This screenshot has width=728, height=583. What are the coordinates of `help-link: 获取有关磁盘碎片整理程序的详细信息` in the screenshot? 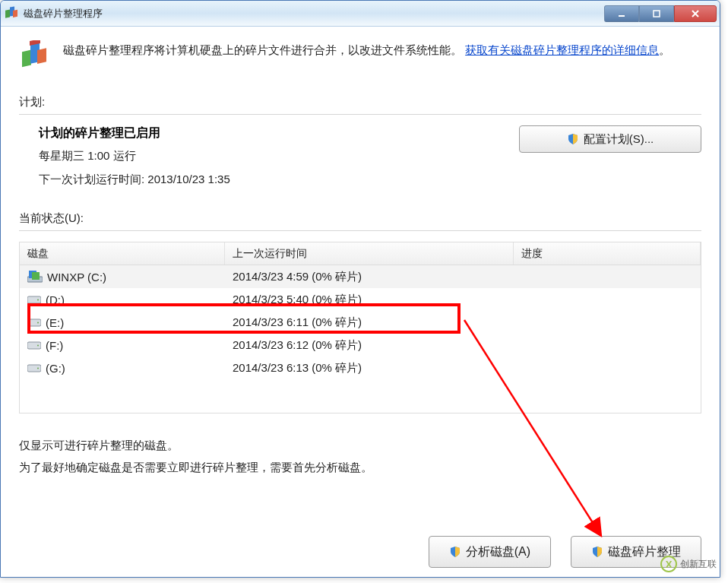 It's located at (562, 50).